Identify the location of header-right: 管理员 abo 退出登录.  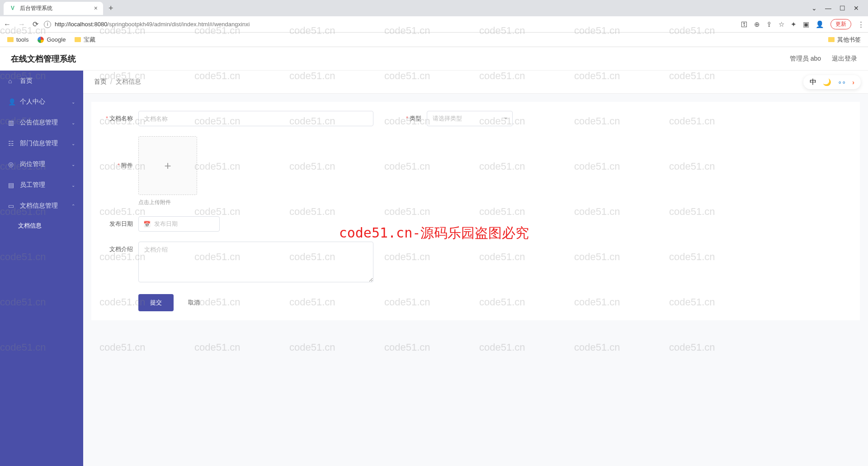
(824, 59).